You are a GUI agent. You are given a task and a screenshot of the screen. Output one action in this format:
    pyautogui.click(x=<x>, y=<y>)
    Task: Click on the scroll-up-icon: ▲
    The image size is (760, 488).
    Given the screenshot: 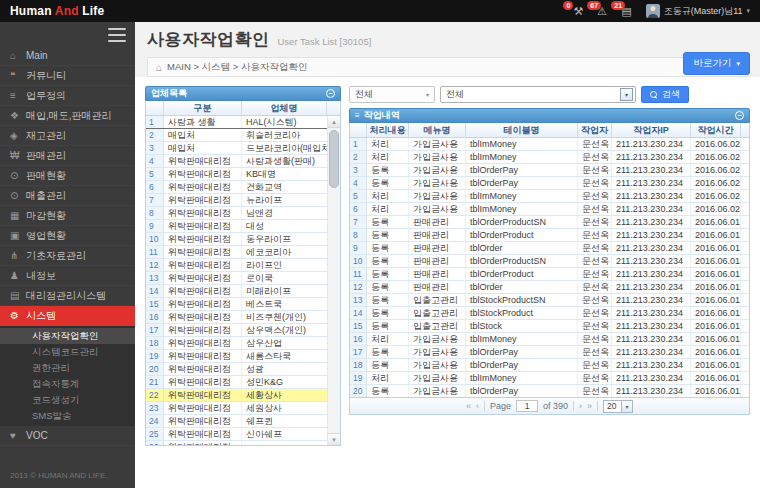 What is the action you would take?
    pyautogui.click(x=334, y=122)
    